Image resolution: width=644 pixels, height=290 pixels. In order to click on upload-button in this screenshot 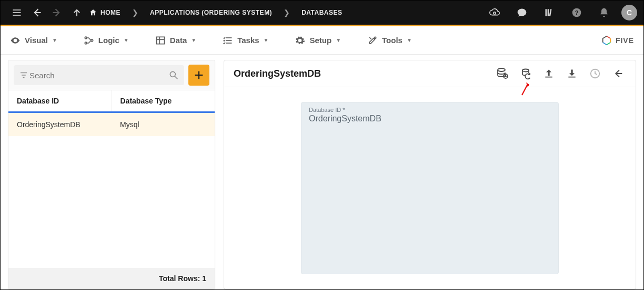, I will do `click(549, 74)`.